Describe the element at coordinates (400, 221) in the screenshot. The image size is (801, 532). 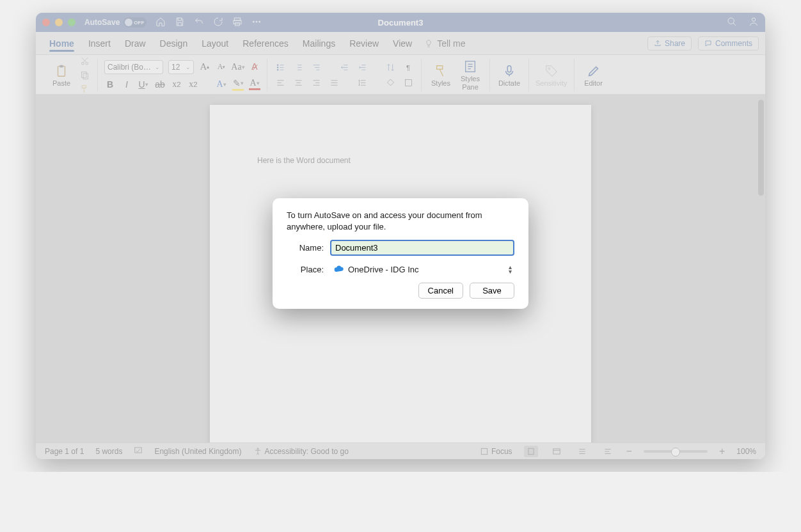
I see `dialog-message: To turn AutoSave on and access your docu…` at that location.